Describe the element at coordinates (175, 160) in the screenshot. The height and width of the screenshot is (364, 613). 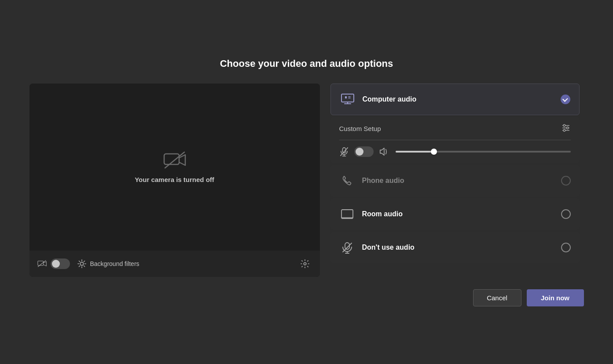
I see `camera-off-icon` at that location.